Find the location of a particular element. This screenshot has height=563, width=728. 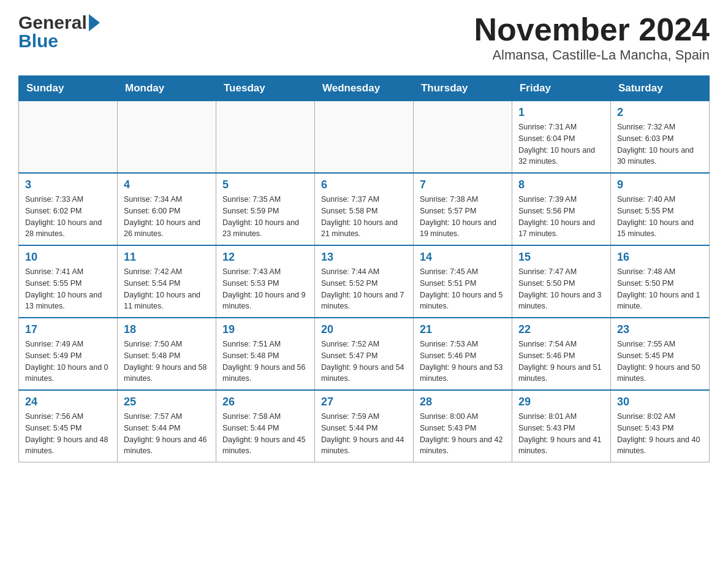

day-info-text: Sunrise: 7:32 AM is located at coordinates (660, 128).